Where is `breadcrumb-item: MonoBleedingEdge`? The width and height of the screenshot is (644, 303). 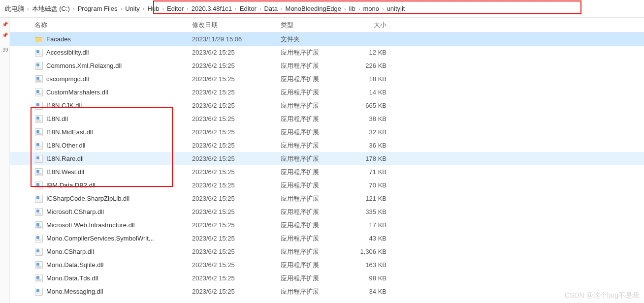 breadcrumb-item: MonoBleedingEdge is located at coordinates (313, 9).